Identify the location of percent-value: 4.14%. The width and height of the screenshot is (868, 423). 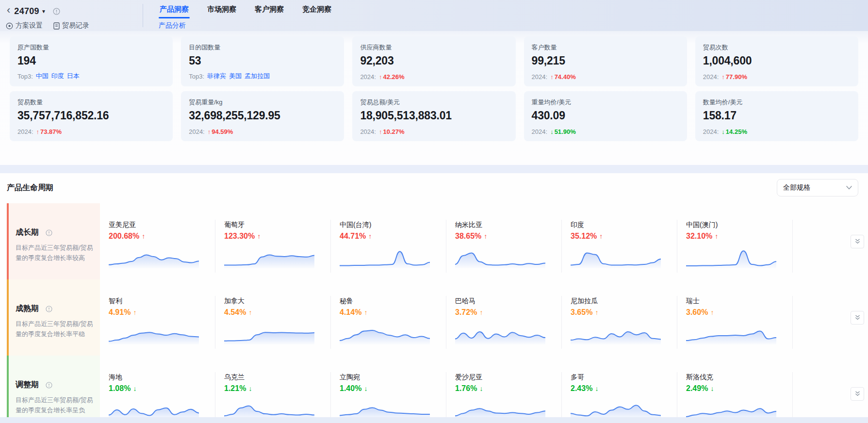
(350, 312).